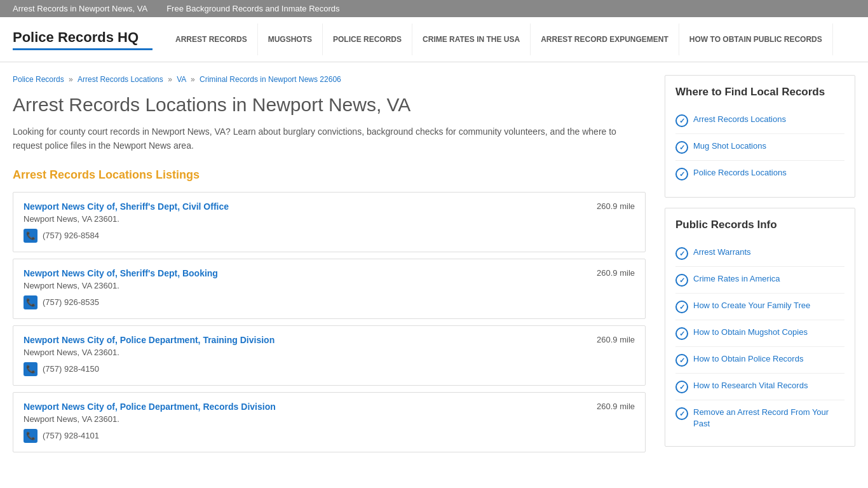 This screenshot has width=868, height=488. Describe the element at coordinates (83, 39) in the screenshot. I see `logo: Police Records HQ` at that location.